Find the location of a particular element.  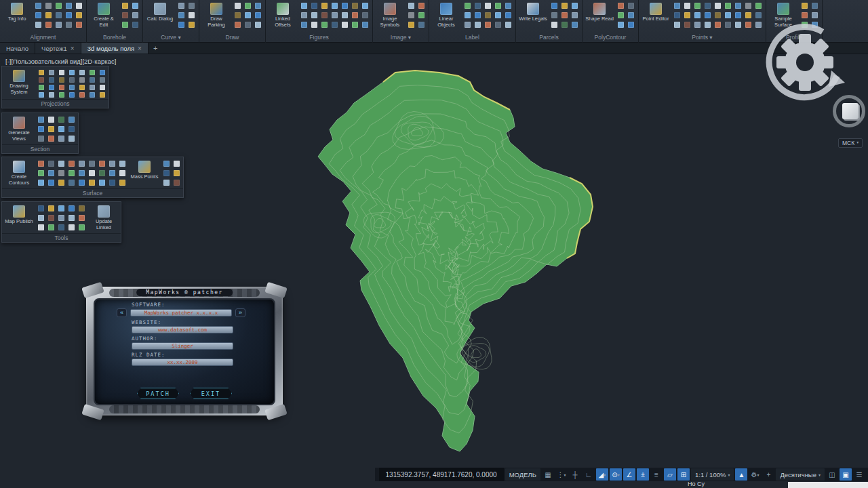

coordinates-readout: 1315392.3757, 489171.7620, 0.0000 is located at coordinates (441, 474).